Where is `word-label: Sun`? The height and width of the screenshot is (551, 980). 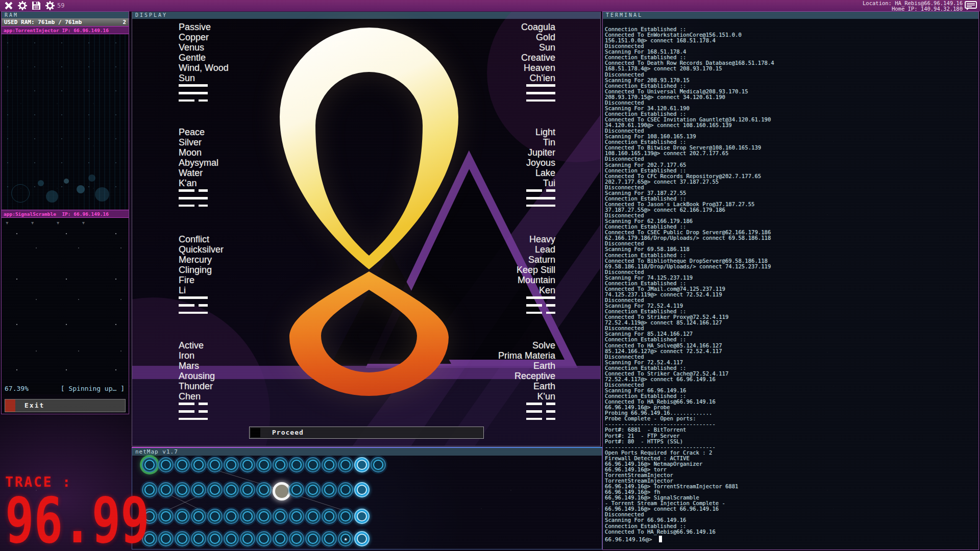 word-label: Sun is located at coordinates (504, 48).